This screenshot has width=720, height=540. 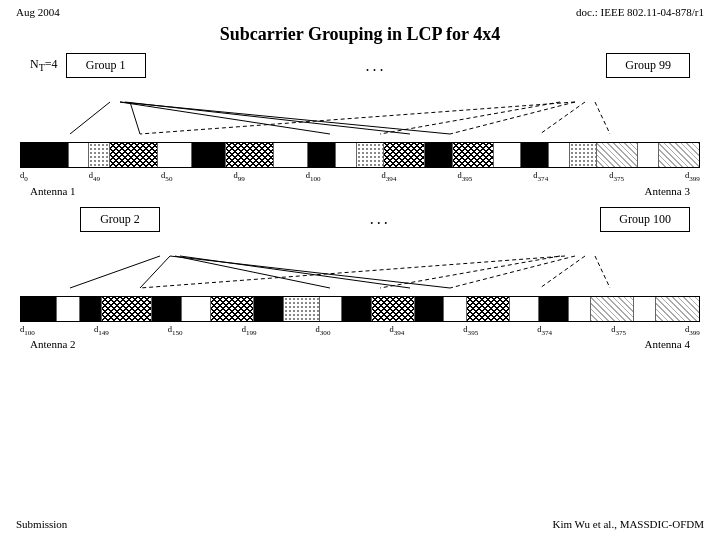 What do you see at coordinates (524, 309) in the screenshot?
I see `cell-b16` at bounding box center [524, 309].